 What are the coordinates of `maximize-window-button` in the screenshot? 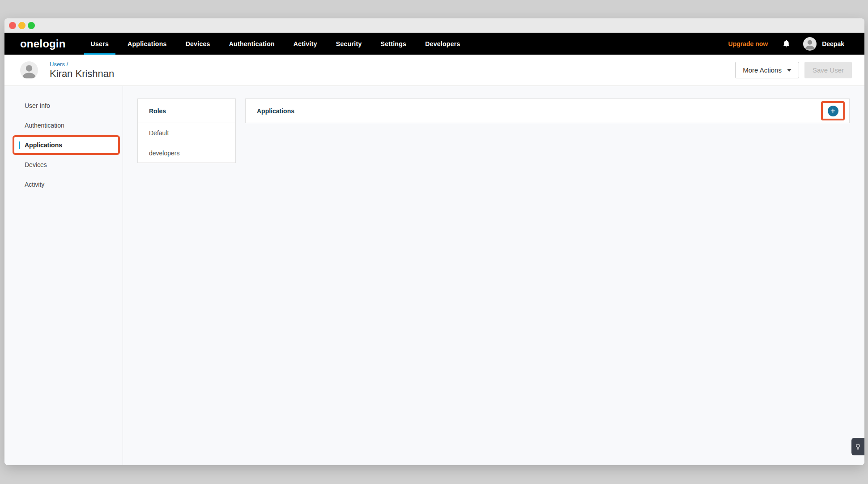 It's located at (31, 26).